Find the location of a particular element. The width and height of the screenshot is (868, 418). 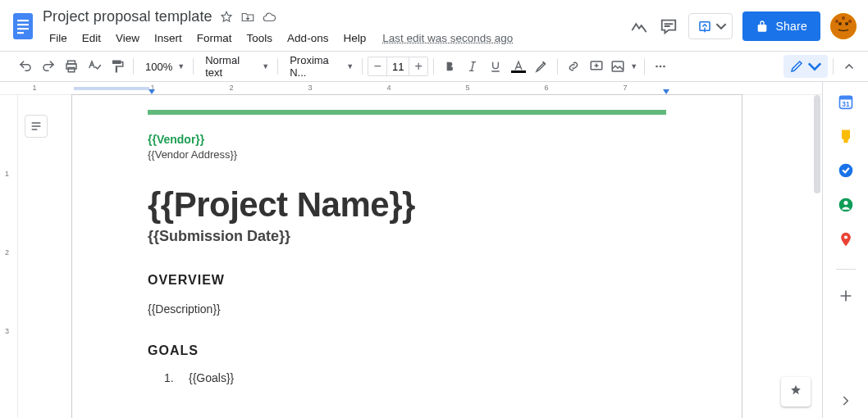

font-size-increase: + is located at coordinates (418, 66).